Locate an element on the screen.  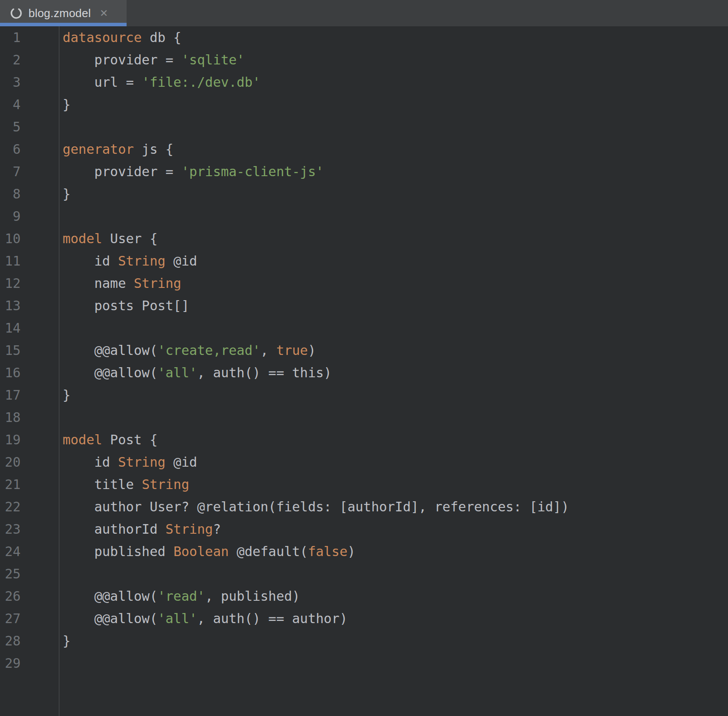
line-number: 8 is located at coordinates (11, 194).